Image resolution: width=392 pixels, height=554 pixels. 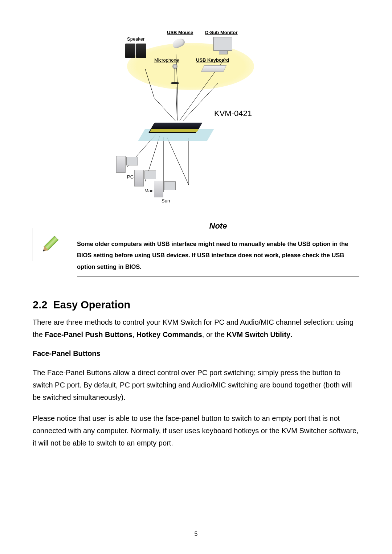 I want to click on page-number: 5, so click(x=196, y=534).